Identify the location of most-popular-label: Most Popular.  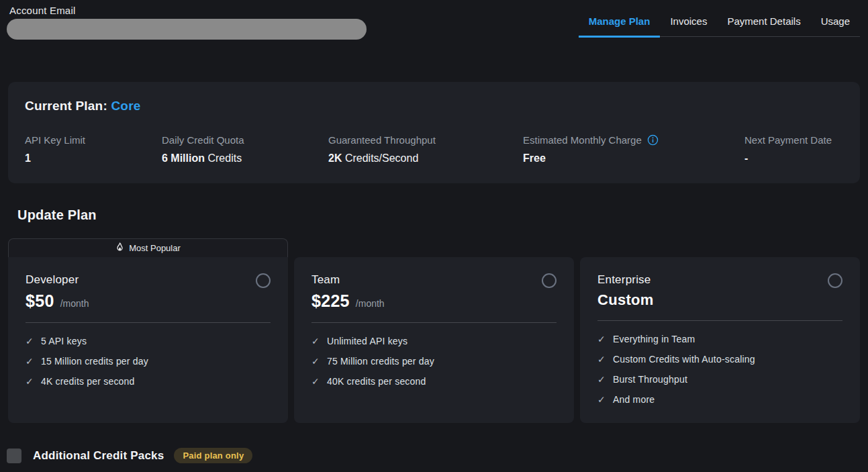
(154, 248).